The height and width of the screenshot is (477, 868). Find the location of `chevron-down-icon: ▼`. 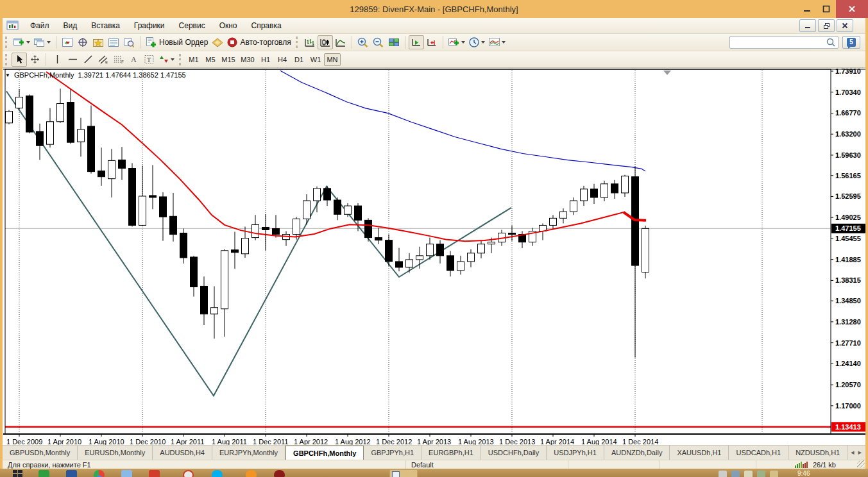

chevron-down-icon: ▼ is located at coordinates (8, 76).